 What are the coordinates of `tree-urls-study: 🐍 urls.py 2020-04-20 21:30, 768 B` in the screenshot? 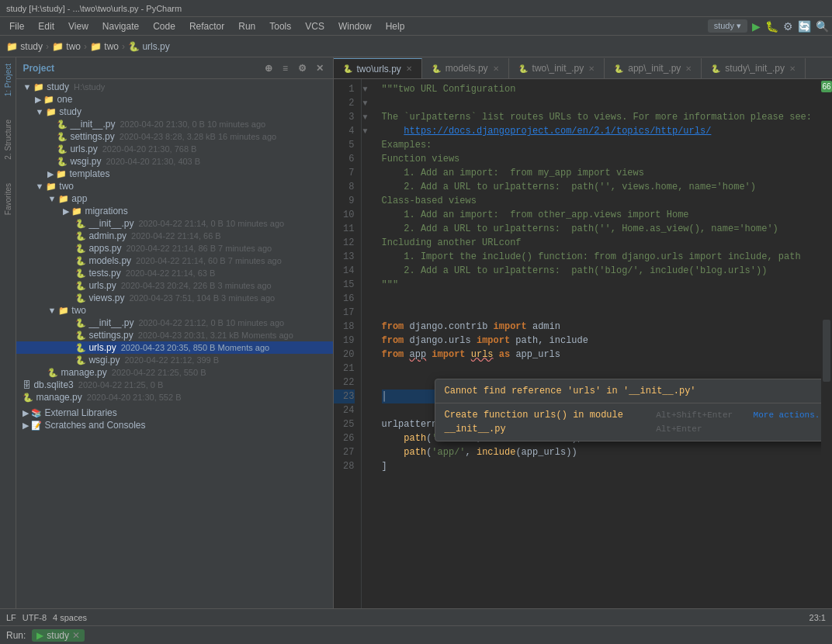 It's located at (174, 149).